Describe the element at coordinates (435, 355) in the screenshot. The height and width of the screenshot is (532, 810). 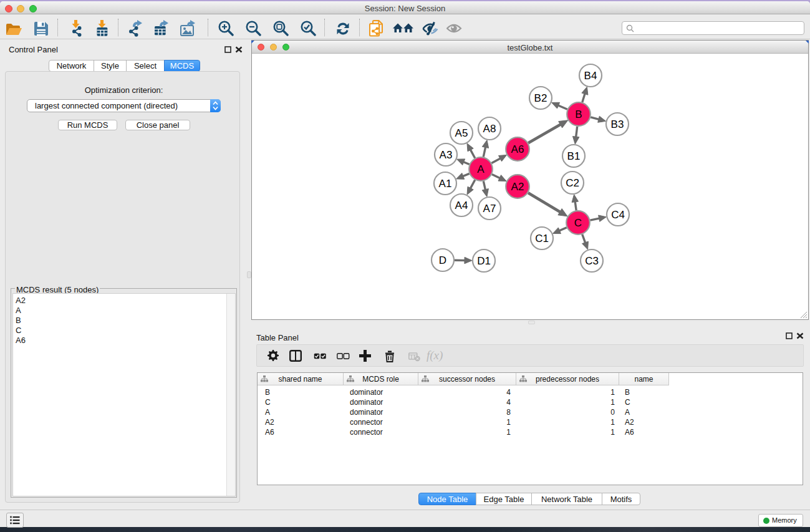
I see `svg-text: f(x)` at that location.